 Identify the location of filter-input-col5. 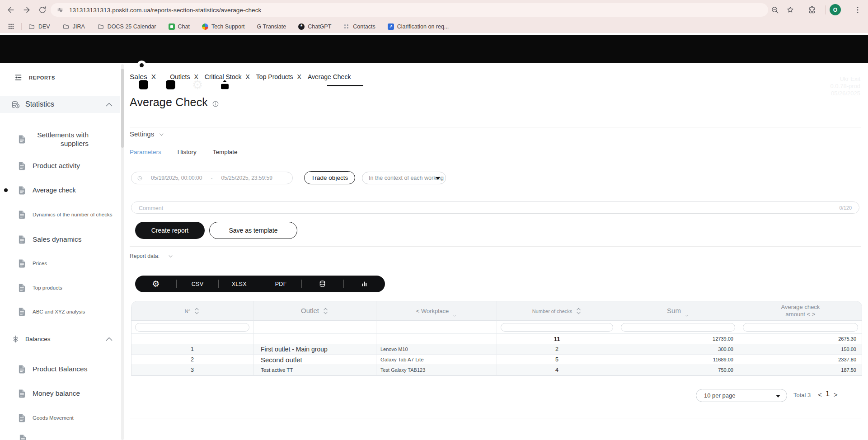
(801, 327).